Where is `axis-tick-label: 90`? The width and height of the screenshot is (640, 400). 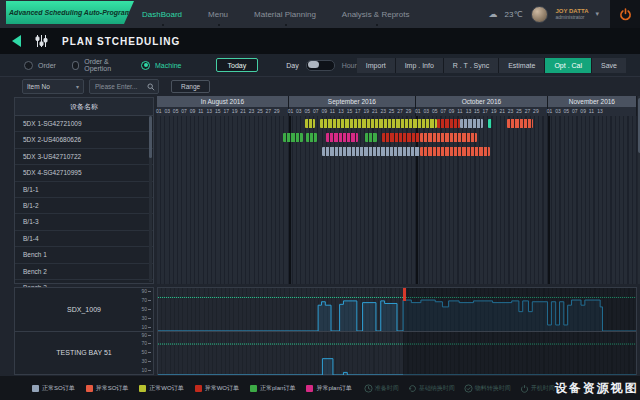
axis-tick-label: 90 is located at coordinates (144, 292).